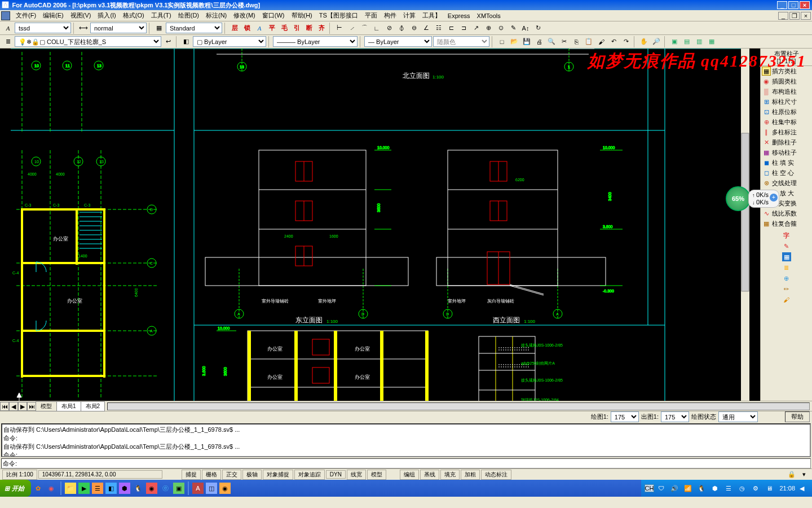 The width and height of the screenshot is (812, 508). I want to click on toggle-model: 模型, so click(377, 475).